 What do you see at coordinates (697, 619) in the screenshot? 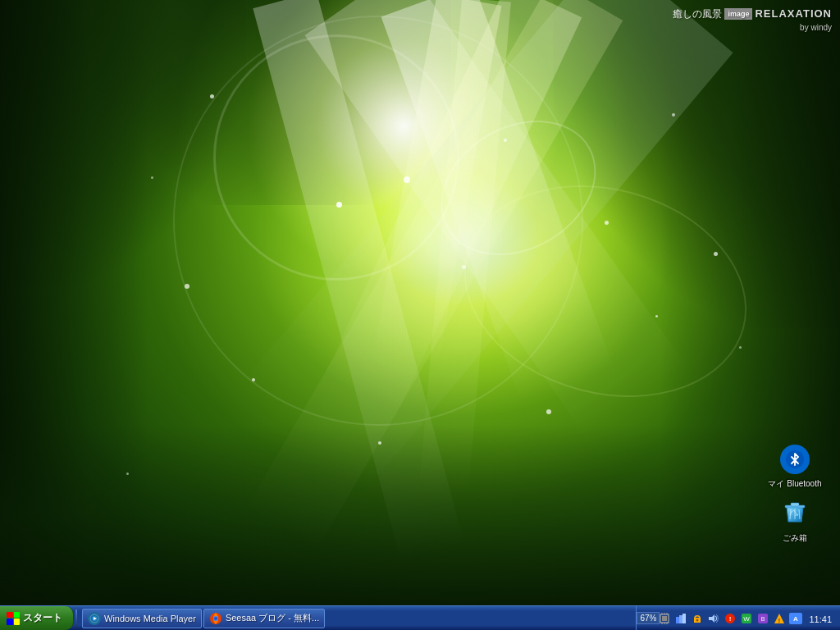
I see `security-tray-icon` at bounding box center [697, 619].